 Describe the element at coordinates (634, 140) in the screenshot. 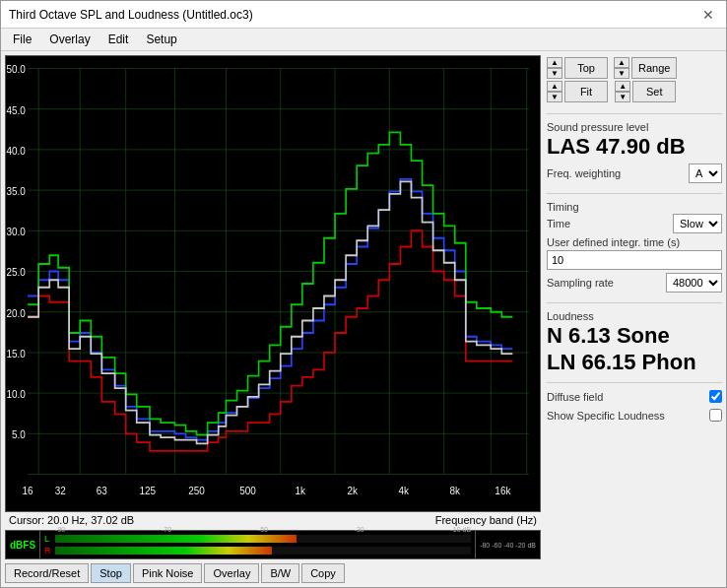

I see `spl-section: Sound pressure level LAS 47.90 dB` at that location.